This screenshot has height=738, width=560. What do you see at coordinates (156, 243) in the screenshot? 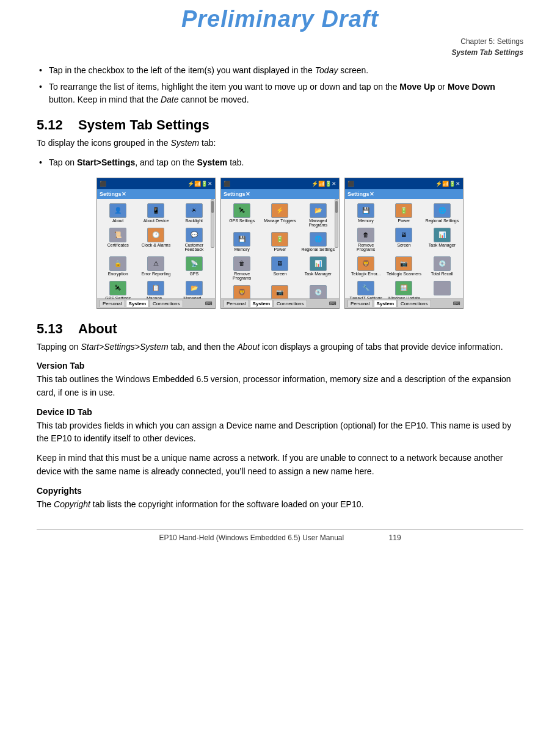
I see `screenshot-1: ⬛⚡📶🔋✕ Settings✕ 👤About 📱About Device ☀Ba…` at bounding box center [156, 243].